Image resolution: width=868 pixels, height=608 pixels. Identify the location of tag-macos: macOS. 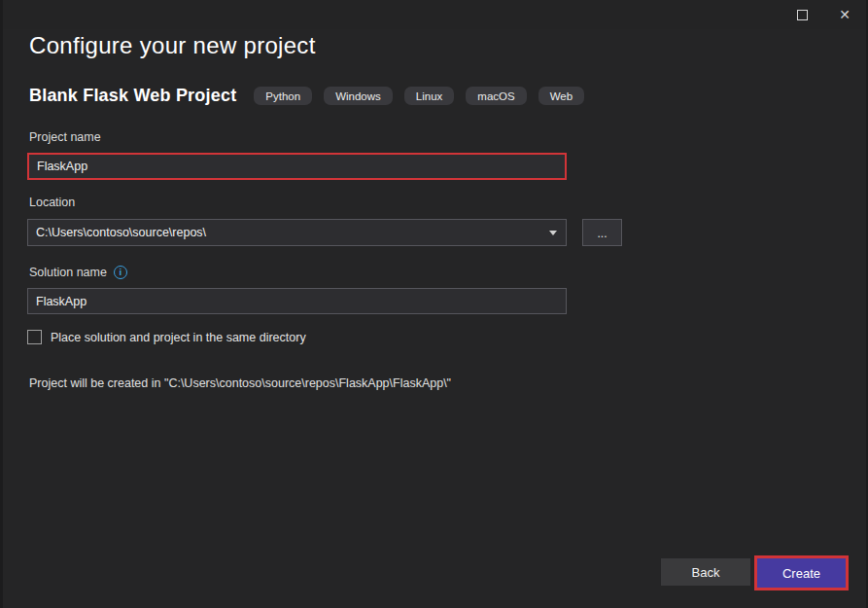
(496, 95).